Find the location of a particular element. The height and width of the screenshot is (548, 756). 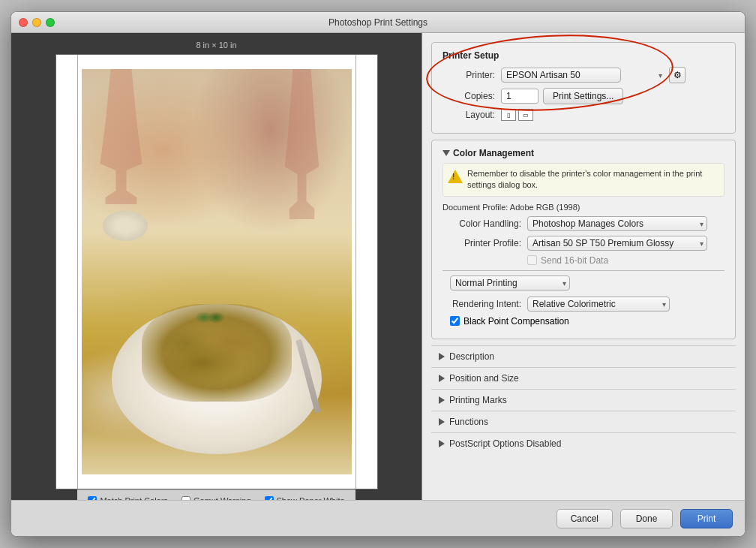

margin-left-line is located at coordinates (78, 272).